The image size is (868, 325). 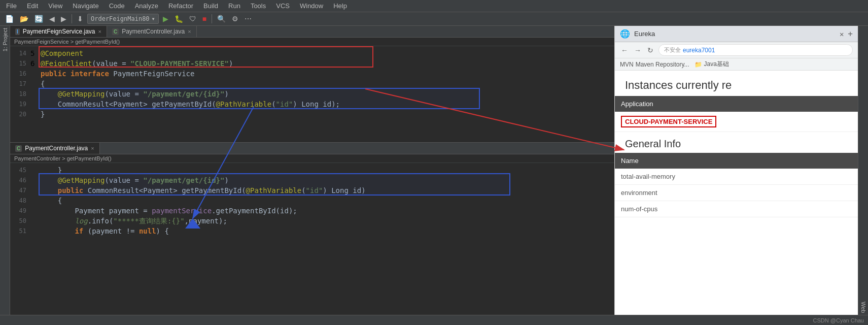 I want to click on browser-title-left: 🌐 Eureka, so click(x=637, y=34).